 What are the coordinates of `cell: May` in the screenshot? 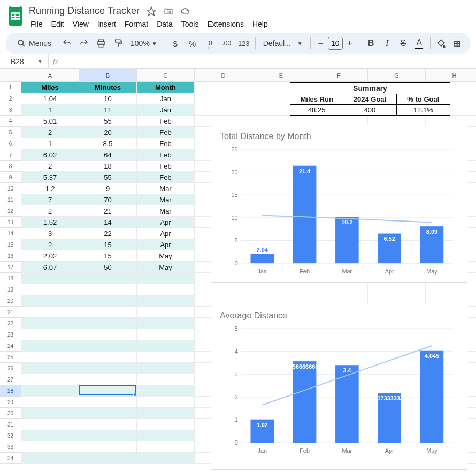 It's located at (166, 256).